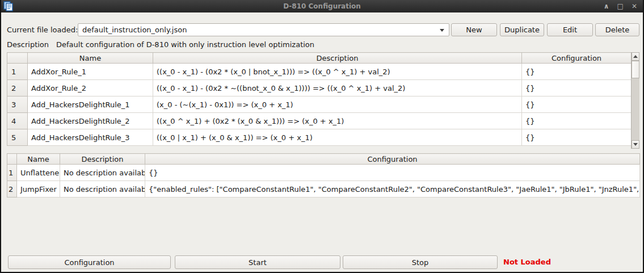 Image resolution: width=644 pixels, height=273 pixels. What do you see at coordinates (522, 30) in the screenshot?
I see `duplicate-button: Duplicate` at bounding box center [522, 30].